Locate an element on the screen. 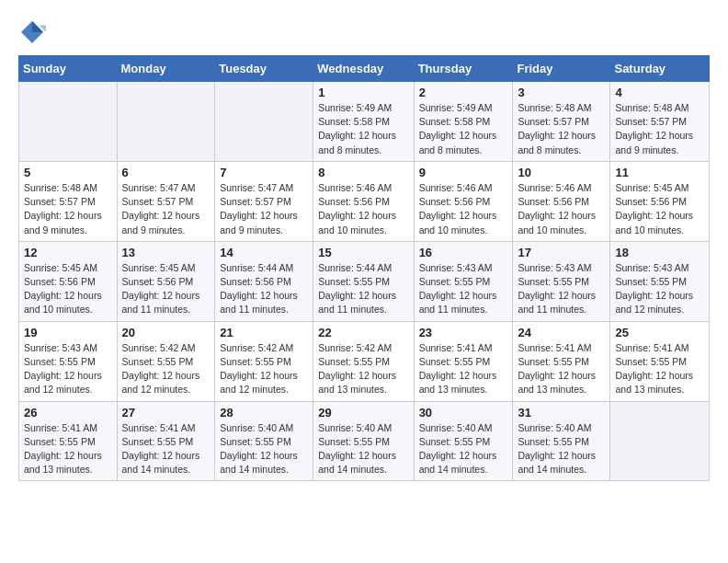  calendar-cell: 26Sunrise: 5:41 AM Sunset: 5:55 PM Dayli… is located at coordinates (68, 442).